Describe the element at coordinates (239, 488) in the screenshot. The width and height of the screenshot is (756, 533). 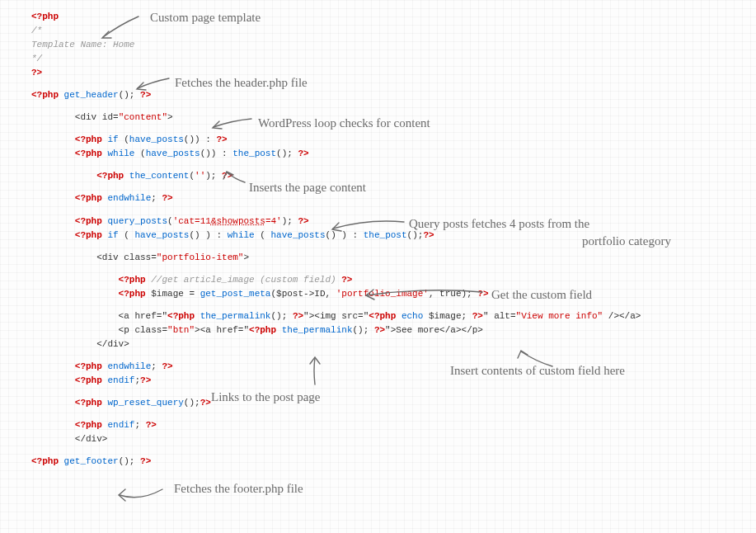
I see `annotation-footer: Fetches the footer.php file` at that location.